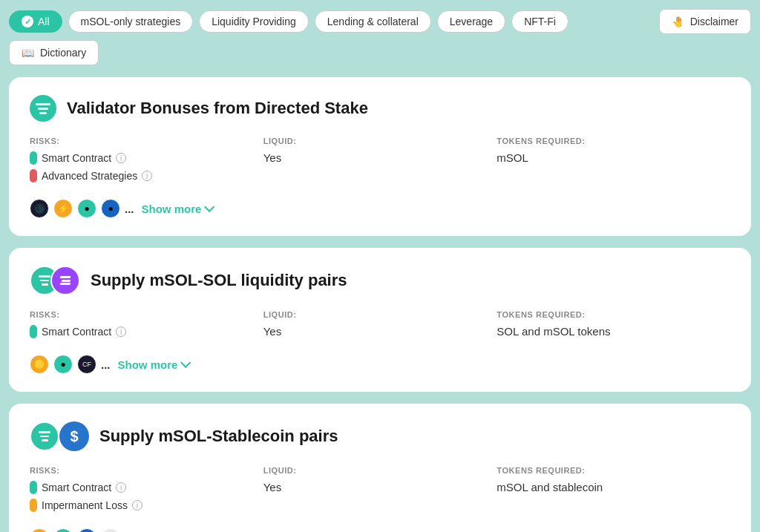  What do you see at coordinates (380, 491) in the screenshot?
I see `info-grid: RISKS: Smart Contract i Impermanent Loss…` at bounding box center [380, 491].